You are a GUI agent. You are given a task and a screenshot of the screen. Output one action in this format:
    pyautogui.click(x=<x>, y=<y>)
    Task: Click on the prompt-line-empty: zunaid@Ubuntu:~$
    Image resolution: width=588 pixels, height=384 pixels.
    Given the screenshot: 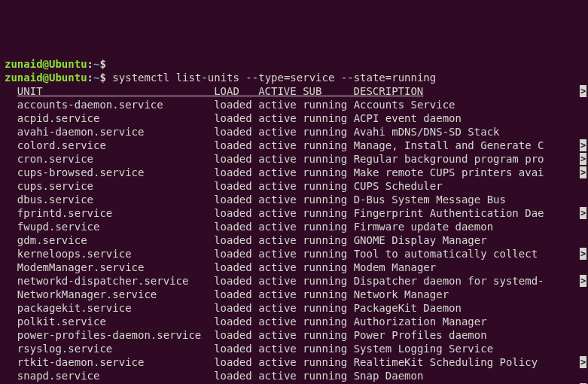 What is the action you would take?
    pyautogui.click(x=297, y=64)
    